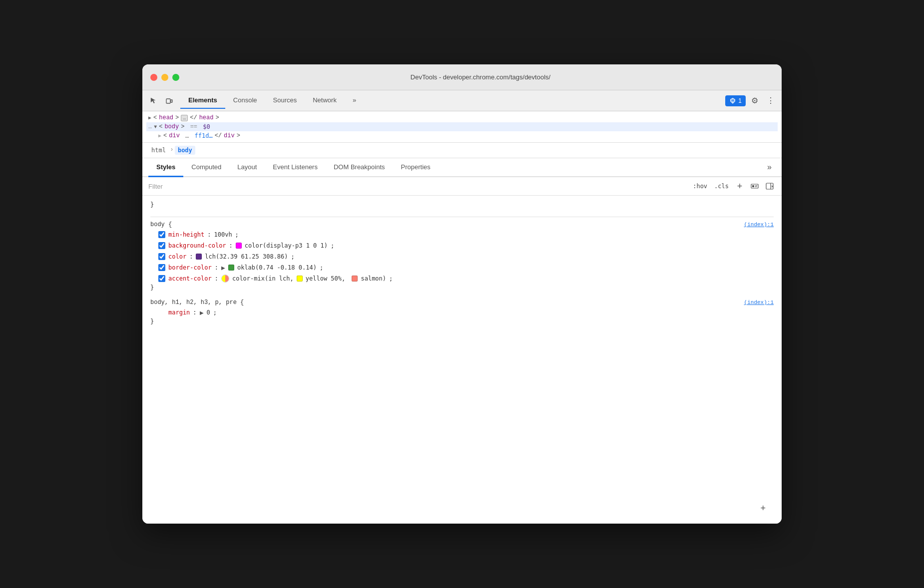  Describe the element at coordinates (480, 77) in the screenshot. I see `window-title: DevTools - developer.chrome.com/tags/dev…` at that location.